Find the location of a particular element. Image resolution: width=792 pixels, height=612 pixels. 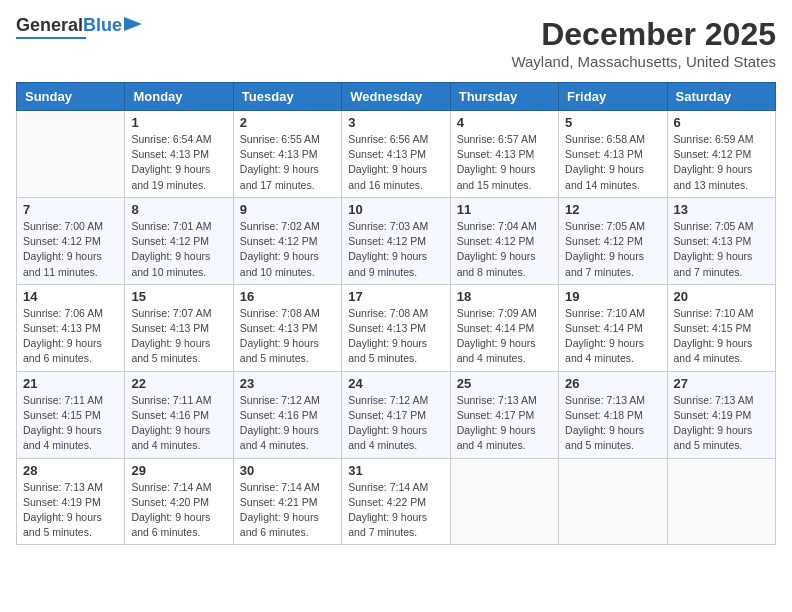

day-info: Sunrise: 7:14 AMSunset: 4:22 PMDaylight:… is located at coordinates (396, 510).